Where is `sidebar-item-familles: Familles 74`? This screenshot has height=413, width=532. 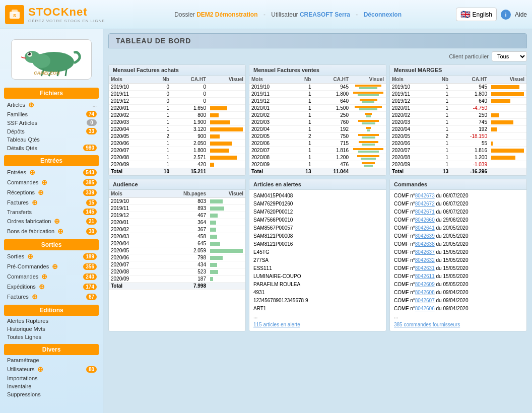
sidebar-item-familles: Familles 74 is located at coordinates (51, 114).